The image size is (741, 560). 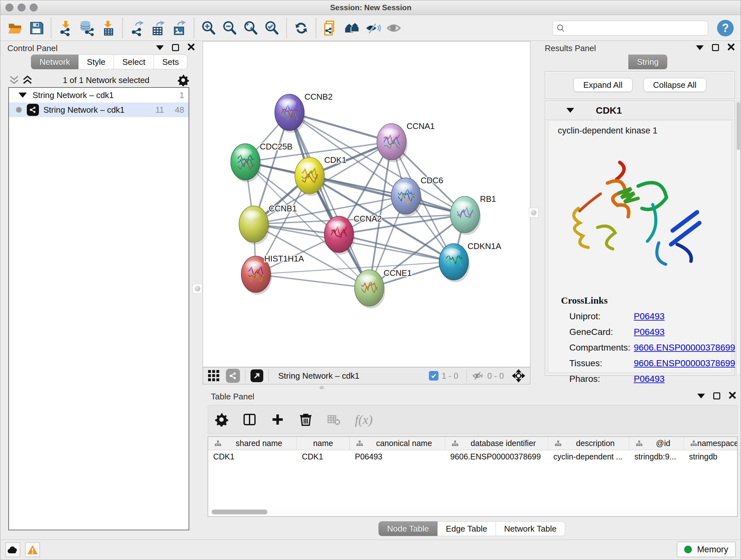 What do you see at coordinates (108, 28) in the screenshot?
I see `import-table-file-button` at bounding box center [108, 28].